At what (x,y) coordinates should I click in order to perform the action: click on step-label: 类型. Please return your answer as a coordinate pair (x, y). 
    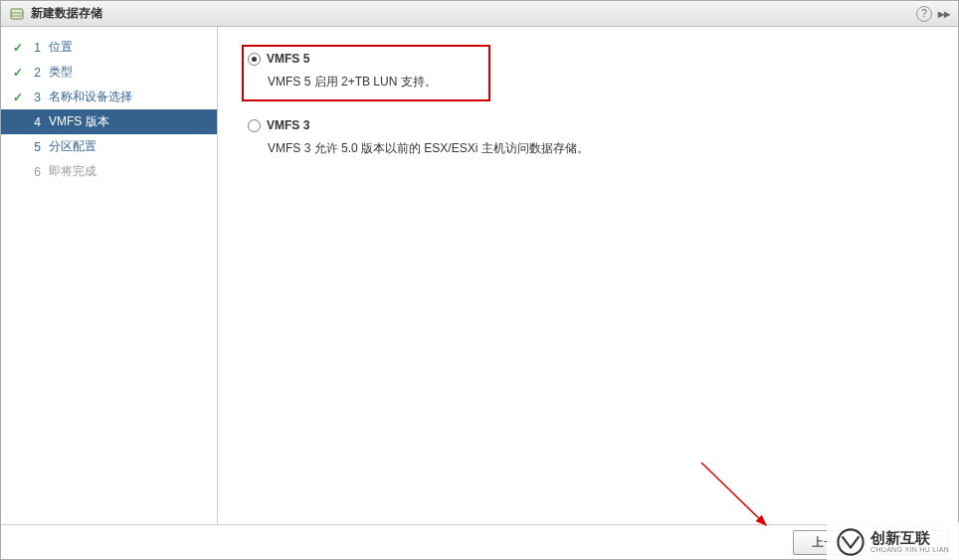
    Looking at the image, I should click on (61, 72).